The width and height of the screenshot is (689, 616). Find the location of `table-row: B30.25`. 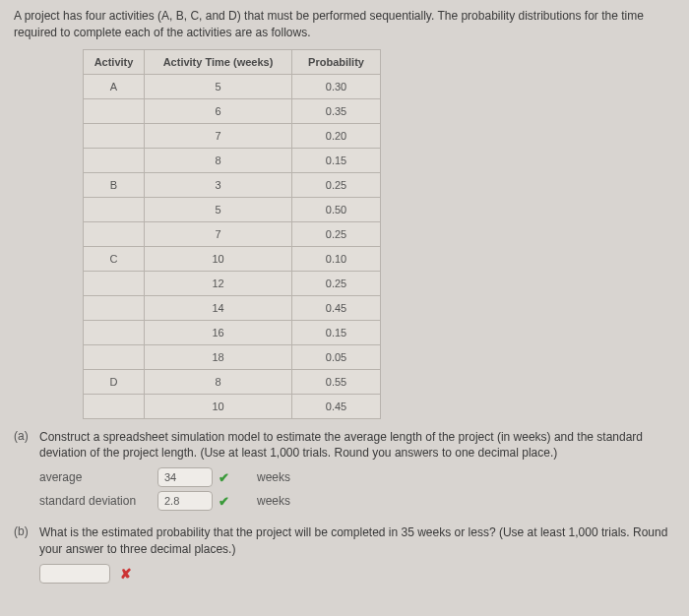

table-row: B30.25 is located at coordinates (232, 185).